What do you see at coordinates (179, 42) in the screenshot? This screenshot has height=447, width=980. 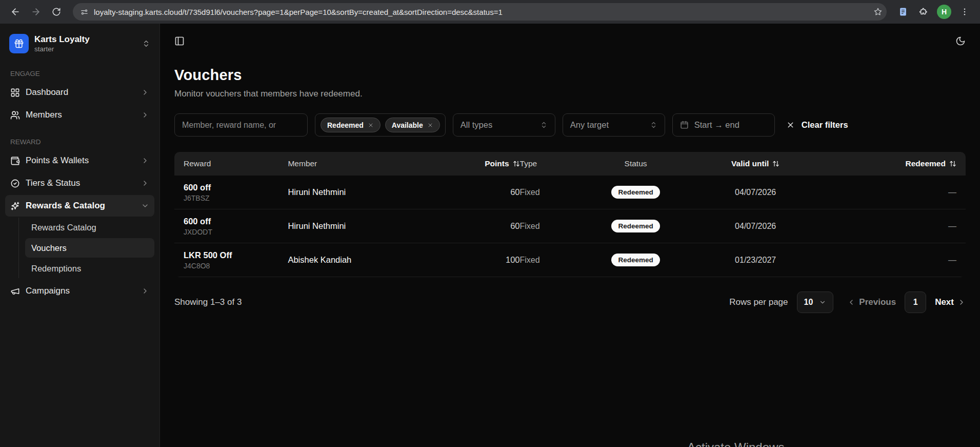 I see `sidebar-toggle-button` at bounding box center [179, 42].